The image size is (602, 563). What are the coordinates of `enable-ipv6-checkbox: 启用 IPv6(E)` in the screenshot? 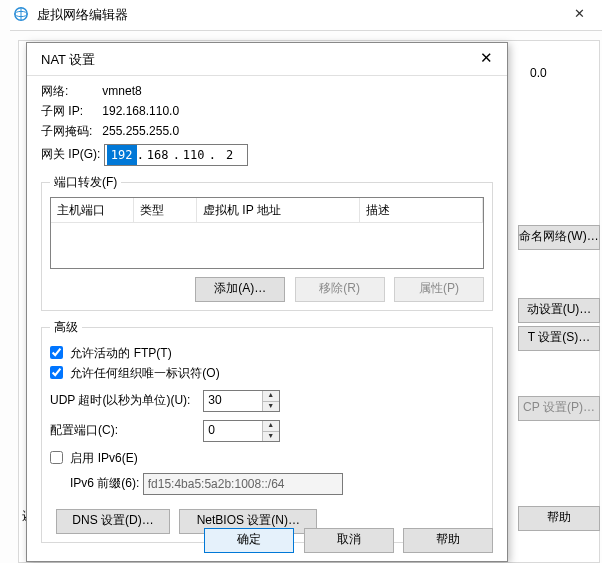 It's located at (94, 458).